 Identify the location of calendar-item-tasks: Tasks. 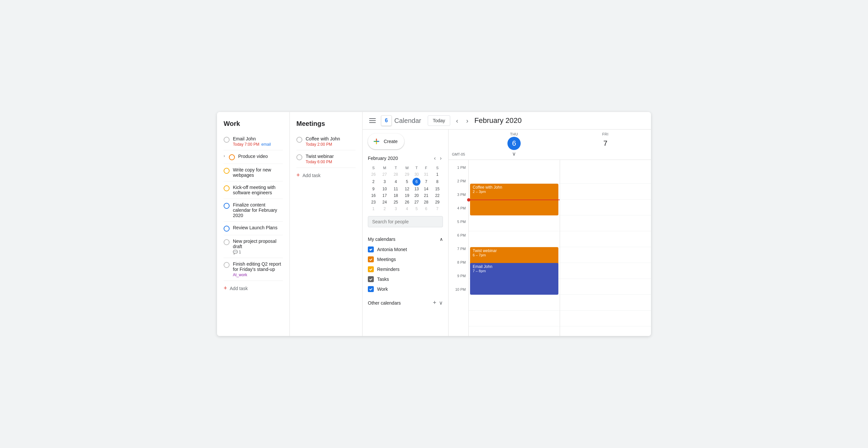
(406, 279).